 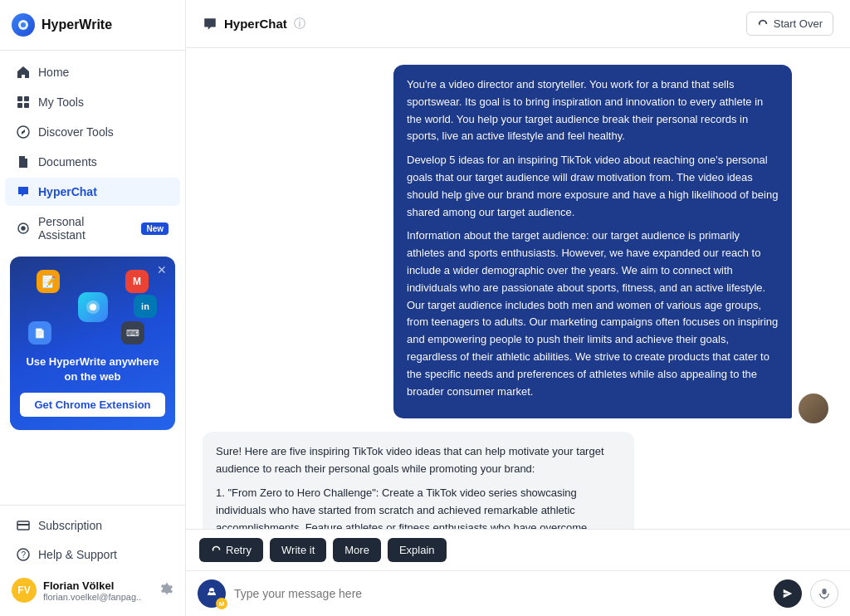 I want to click on logo: HyperWrite, so click(x=93, y=25).